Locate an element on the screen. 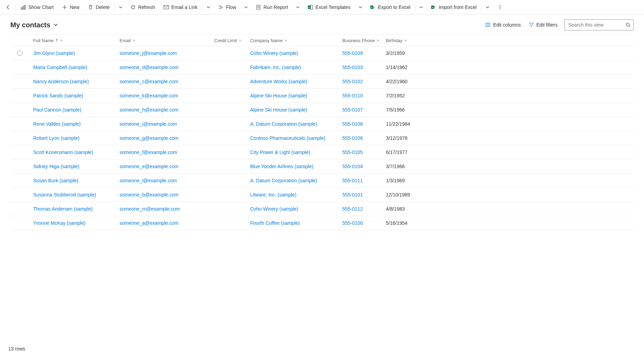 This screenshot has width=644, height=357. company-link: Adventure Works (sample) is located at coordinates (278, 81).